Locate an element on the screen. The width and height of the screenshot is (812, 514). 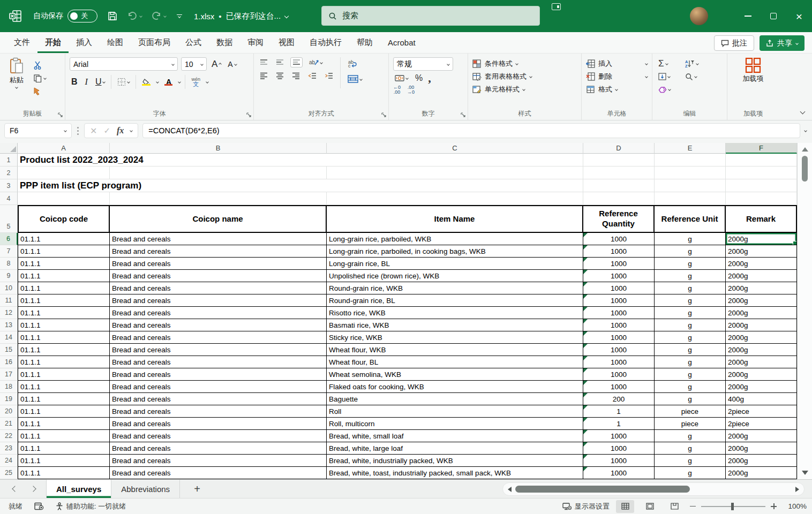
autosum-button: Σ is located at coordinates (670, 64).